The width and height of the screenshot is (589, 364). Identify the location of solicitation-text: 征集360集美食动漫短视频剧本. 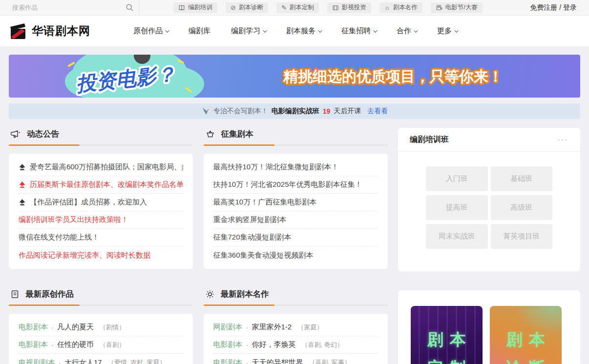
(264, 256).